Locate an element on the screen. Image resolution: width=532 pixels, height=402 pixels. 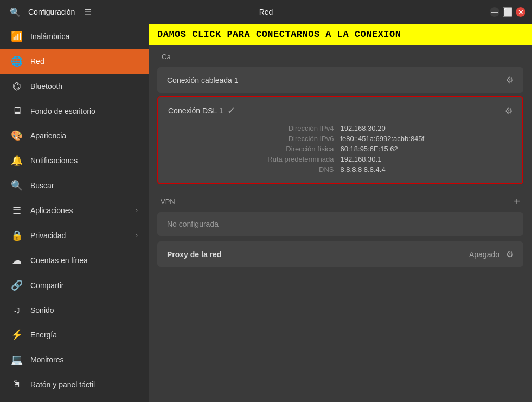
window-title: Red is located at coordinates (266, 12).